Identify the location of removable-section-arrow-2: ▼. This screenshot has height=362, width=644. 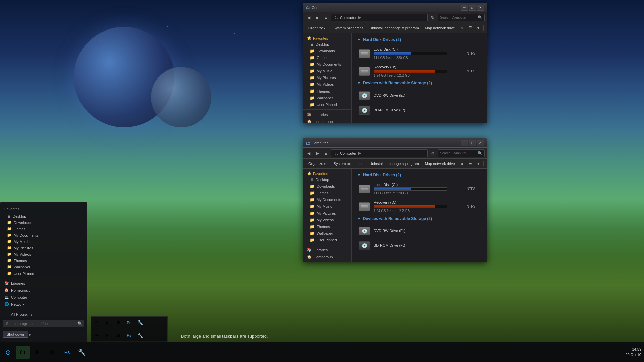
(359, 219).